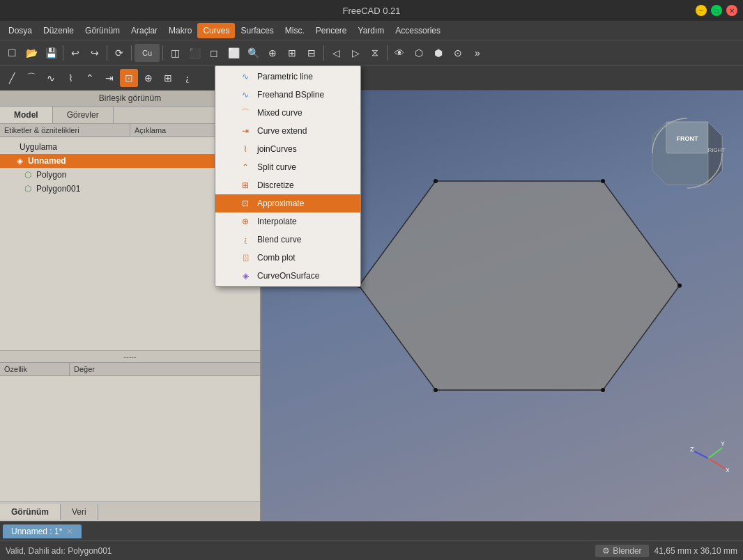 This screenshot has width=743, height=560. Describe the element at coordinates (622, 551) in the screenshot. I see `renderer-indicator: ⚙ Blender` at that location.